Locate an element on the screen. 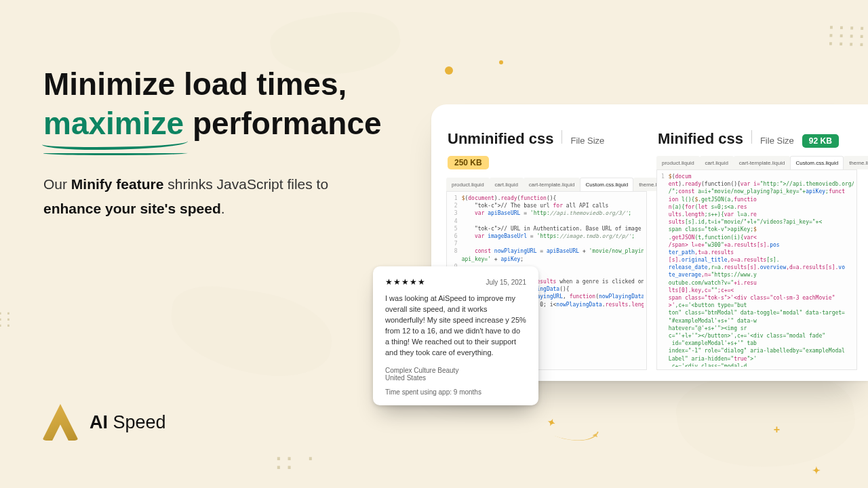 The height and width of the screenshot is (488, 868). minified-source: $(docum ent).ready(function(){var i="htt… is located at coordinates (761, 270).